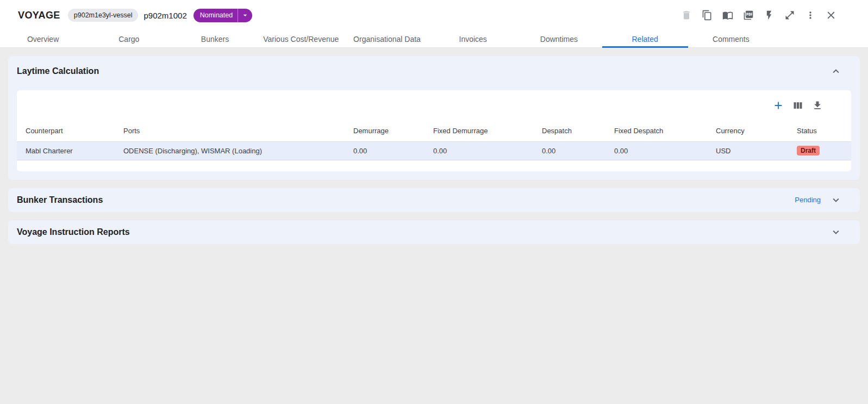 The width and height of the screenshot is (868, 404). Describe the element at coordinates (434, 39) in the screenshot. I see `tab-bar: Overview Cargo Bunkers Various Cost/Reve…` at that location.